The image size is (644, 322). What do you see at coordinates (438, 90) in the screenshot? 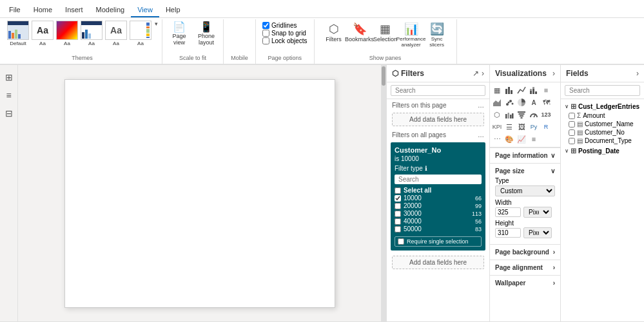
I see `filters-search-input` at bounding box center [438, 90].